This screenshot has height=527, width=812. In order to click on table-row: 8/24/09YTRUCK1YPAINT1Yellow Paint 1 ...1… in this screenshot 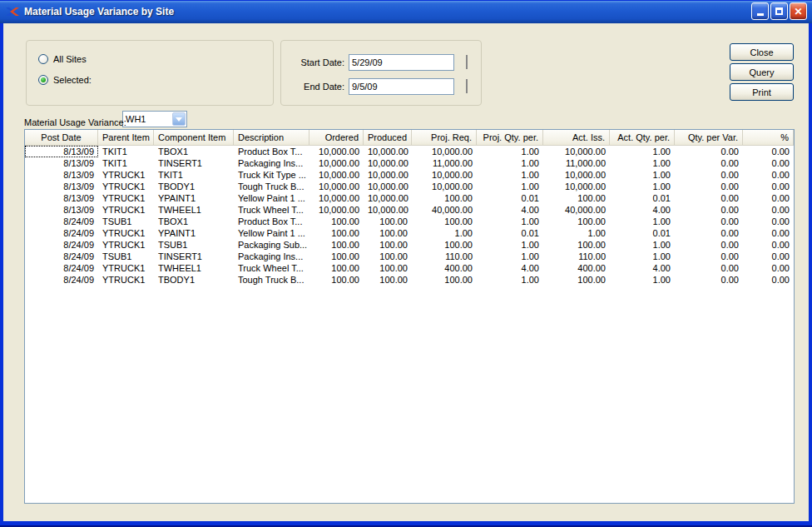, I will do `click(409, 233)`.